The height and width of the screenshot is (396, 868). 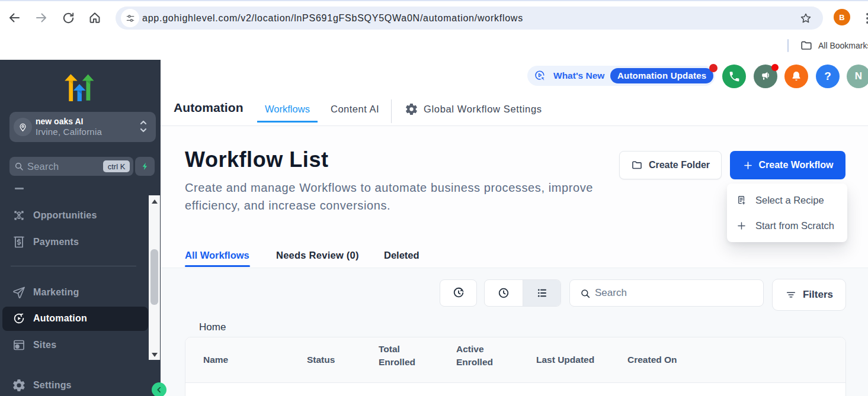 What do you see at coordinates (217, 266) in the screenshot?
I see `tab-all-workflows-underline` at bounding box center [217, 266].